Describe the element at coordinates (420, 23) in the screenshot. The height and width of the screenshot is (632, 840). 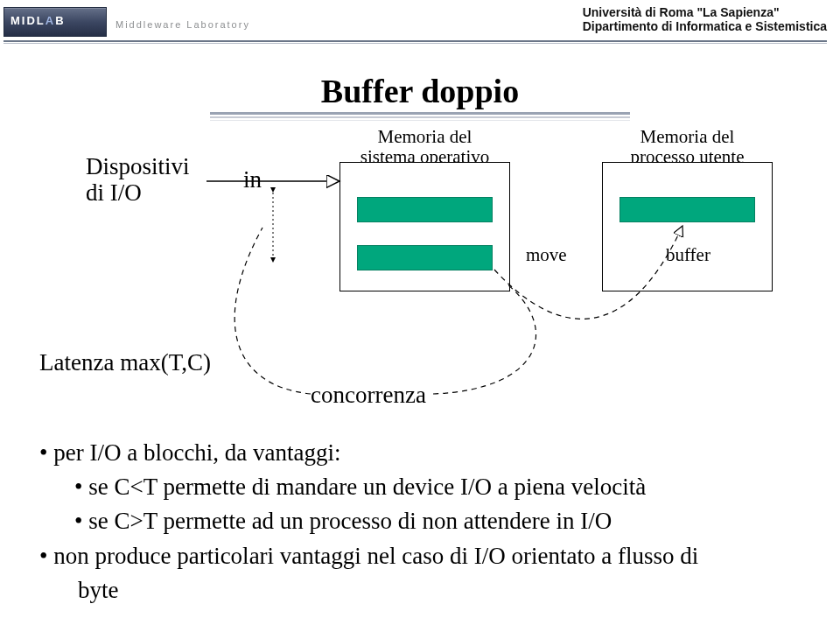
I see `slide-header: MIDLAB Middleware Laboratory Università …` at that location.